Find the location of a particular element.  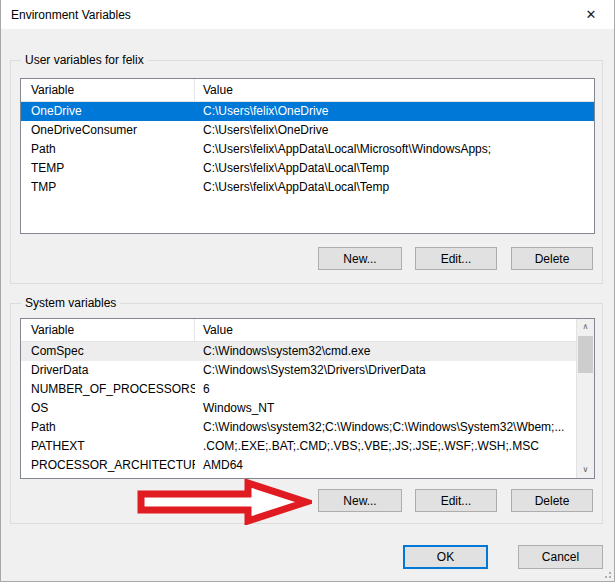

title-bar: Environment Variables ✕ is located at coordinates (308, 14).